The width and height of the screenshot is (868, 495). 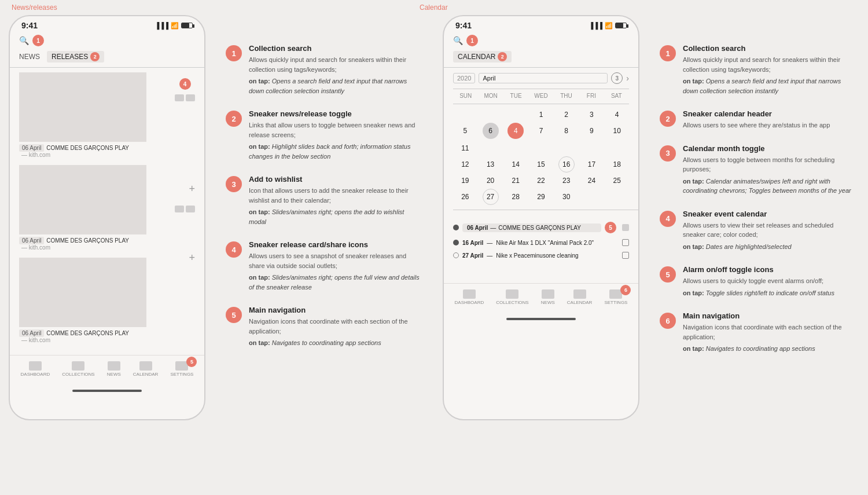 What do you see at coordinates (465, 197) in the screenshot?
I see `cal-day-26: 26` at bounding box center [465, 197].